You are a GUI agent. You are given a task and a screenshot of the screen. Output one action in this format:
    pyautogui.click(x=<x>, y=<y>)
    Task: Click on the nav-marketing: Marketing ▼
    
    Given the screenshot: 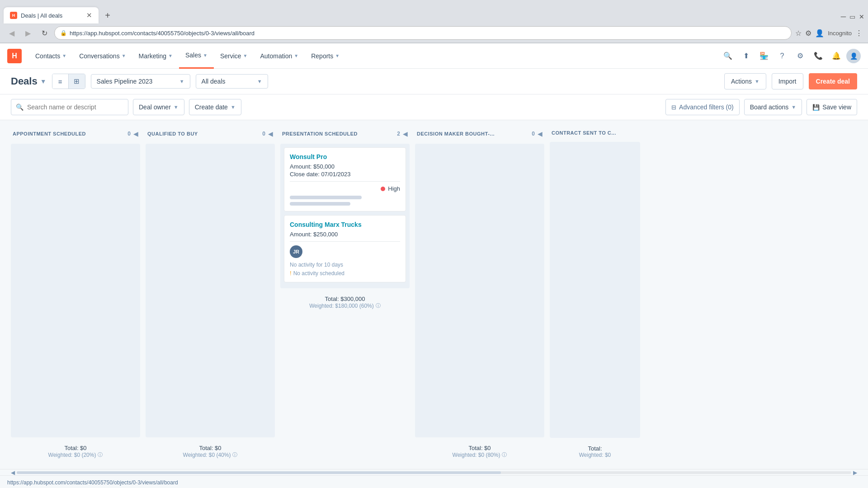 What is the action you would take?
    pyautogui.click(x=156, y=56)
    